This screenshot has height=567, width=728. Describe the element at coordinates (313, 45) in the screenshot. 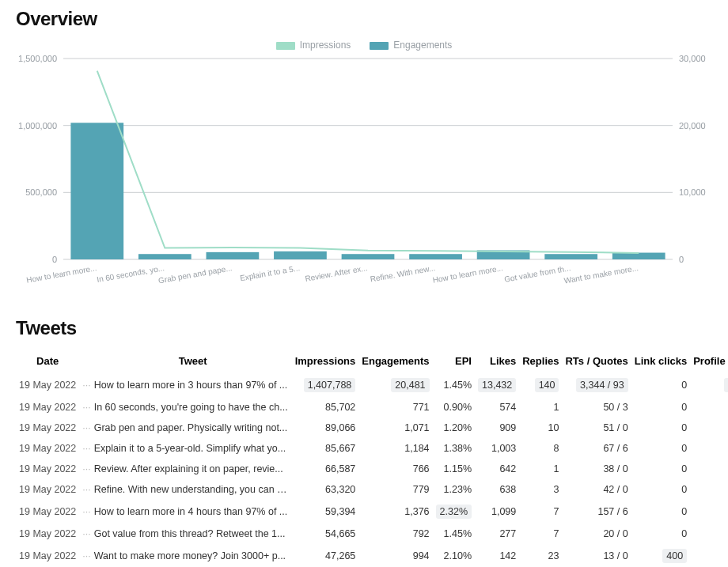

I see `legend-impressions: Impressions` at that location.